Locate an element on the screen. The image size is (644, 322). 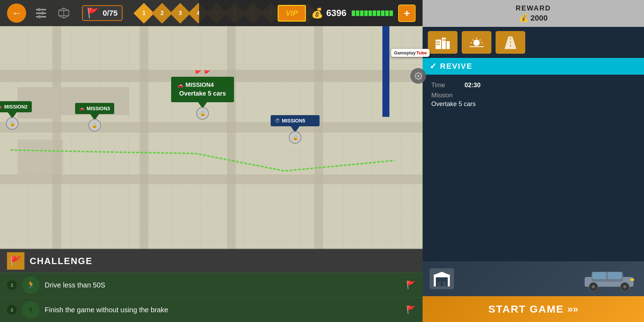
challenge-items-list: 2 🏃 Drive less than 50S 🚩 2 ↑ Finish the… is located at coordinates (211, 297).